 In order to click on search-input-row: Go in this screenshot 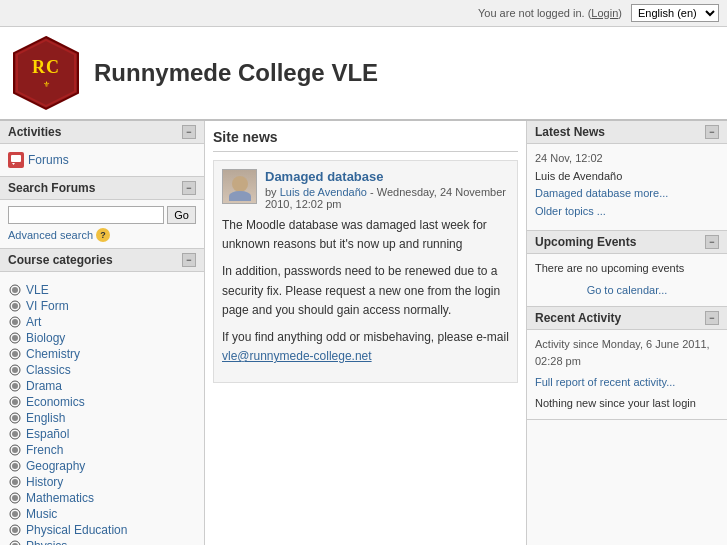, I will do `click(102, 215)`.